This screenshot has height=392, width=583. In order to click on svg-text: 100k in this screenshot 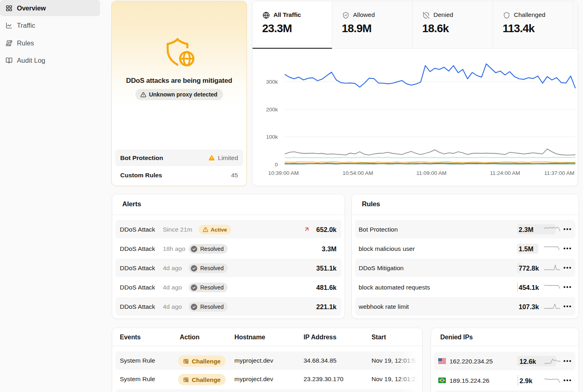, I will do `click(272, 137)`.